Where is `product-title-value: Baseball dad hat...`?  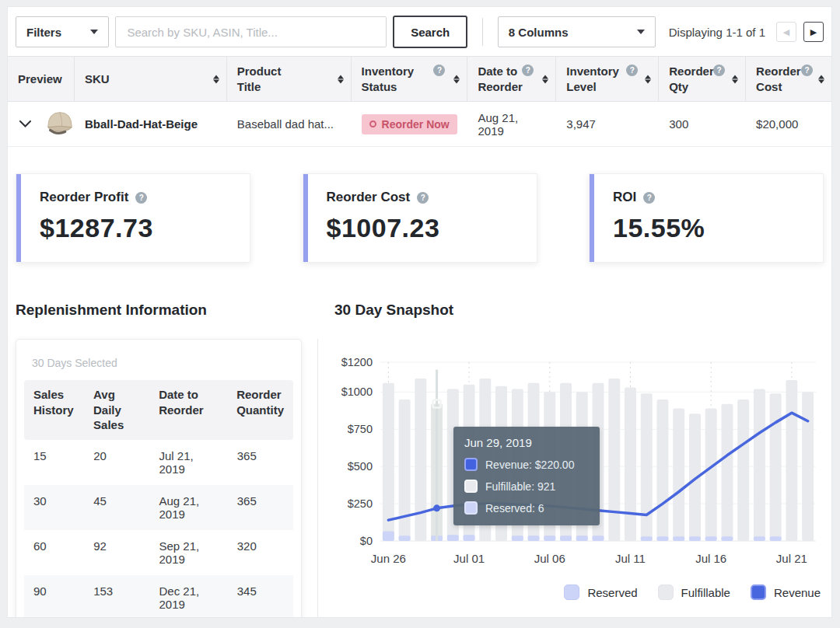 product-title-value: Baseball dad hat... is located at coordinates (289, 124).